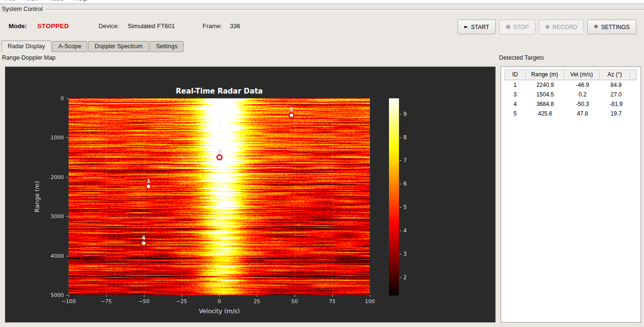  What do you see at coordinates (515, 74) in the screenshot?
I see `col-header-id: ID` at bounding box center [515, 74].